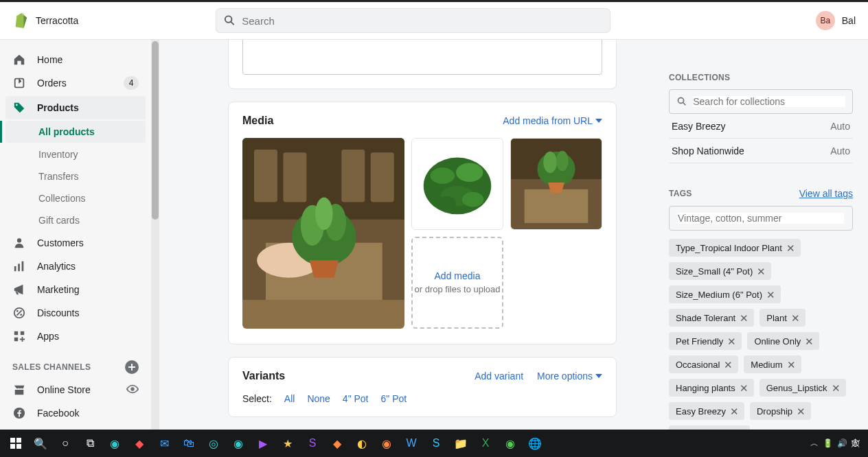 The height and width of the screenshot is (457, 868). What do you see at coordinates (290, 399) in the screenshot?
I see `select-all: All` at bounding box center [290, 399].